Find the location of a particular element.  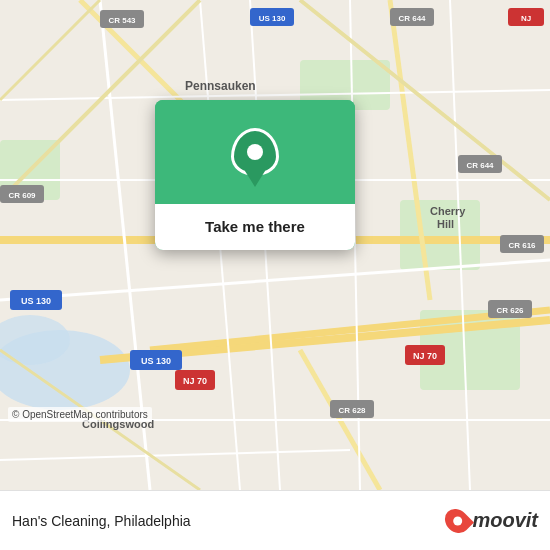

svg-text: CR 626 is located at coordinates (510, 310).